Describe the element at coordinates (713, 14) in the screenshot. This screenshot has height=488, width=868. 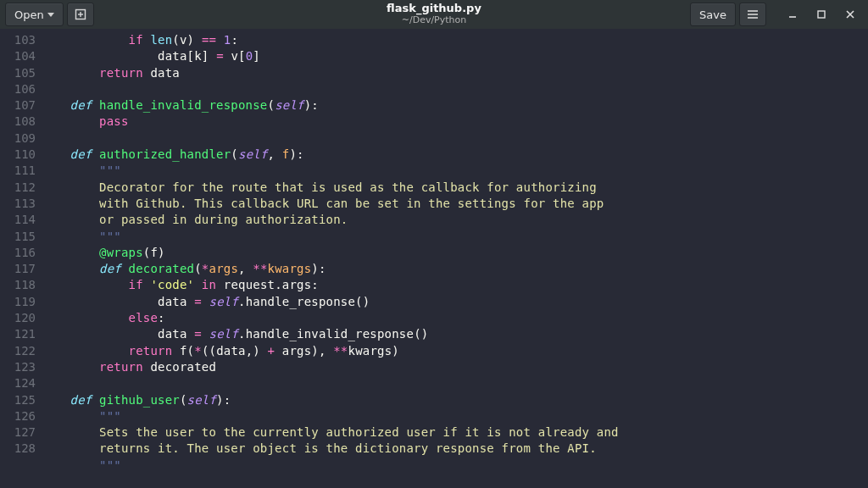
I see `save-button: Save` at that location.